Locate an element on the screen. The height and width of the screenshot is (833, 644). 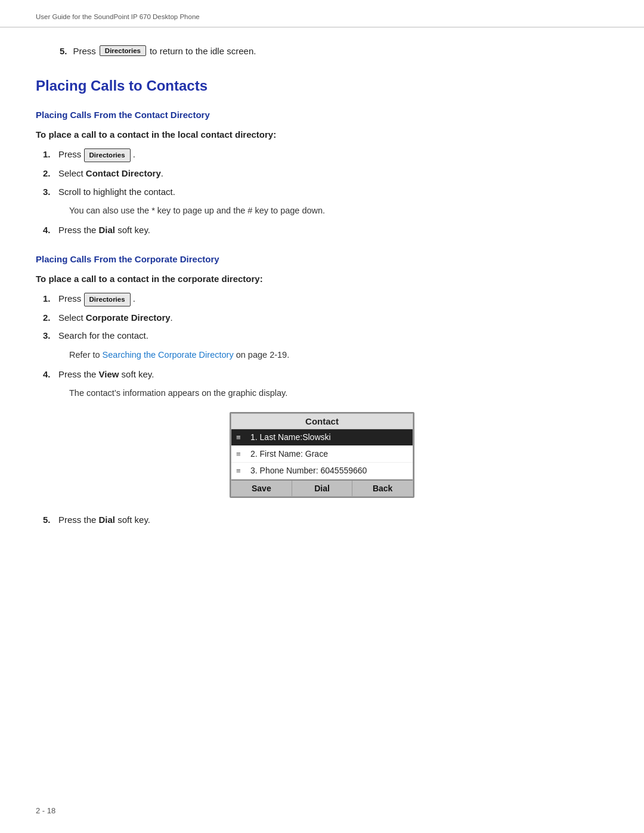
phone-screen-container: Contact ≡ 1. Last Name:Slowski ≡ is located at coordinates (322, 455).